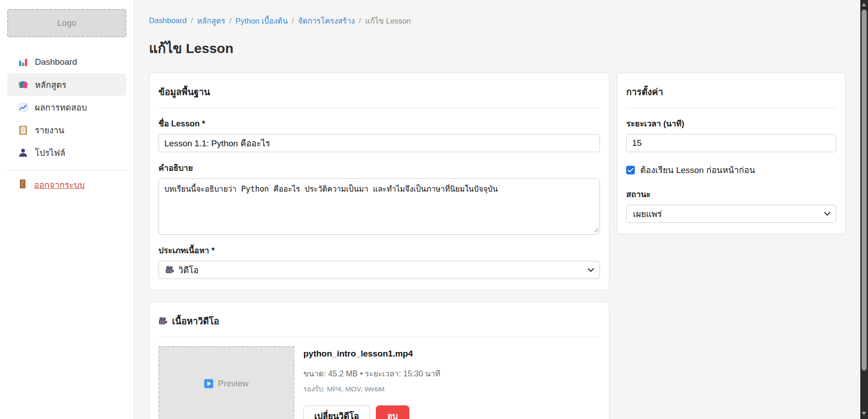  I want to click on vertical-scrollbar, so click(864, 209).